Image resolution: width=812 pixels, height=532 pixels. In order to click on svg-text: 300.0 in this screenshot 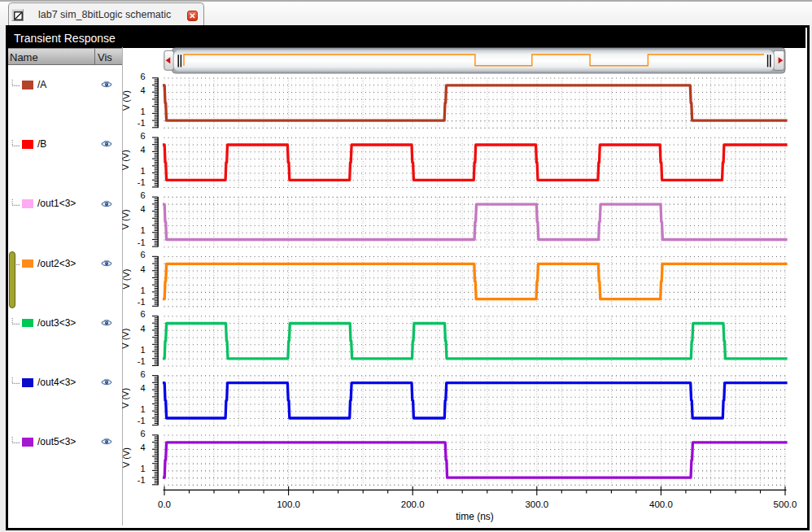, I will do `click(537, 504)`.